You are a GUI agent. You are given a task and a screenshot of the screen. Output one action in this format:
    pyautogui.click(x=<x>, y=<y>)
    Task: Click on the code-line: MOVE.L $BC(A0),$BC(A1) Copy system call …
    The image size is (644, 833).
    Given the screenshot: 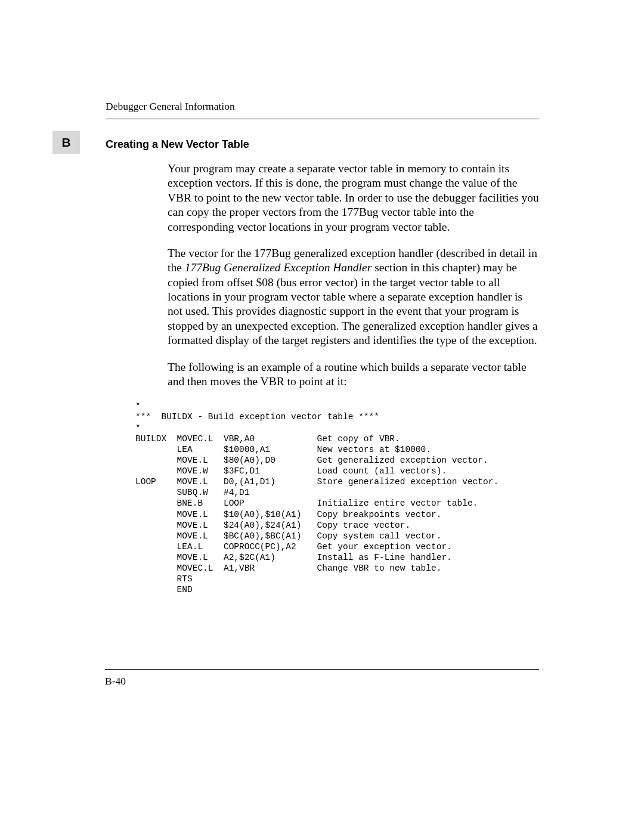 What is the action you would take?
    pyautogui.click(x=289, y=536)
    